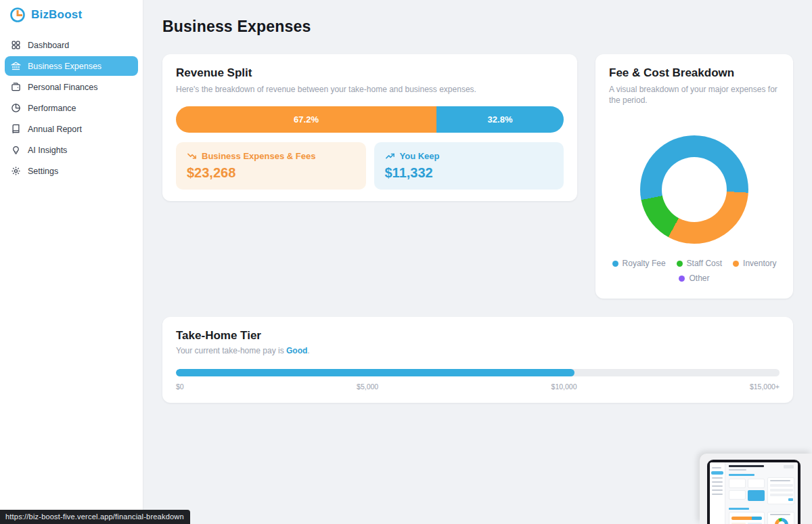 Image resolution: width=812 pixels, height=524 pixels. I want to click on scale-tick: $15,000+, so click(765, 387).